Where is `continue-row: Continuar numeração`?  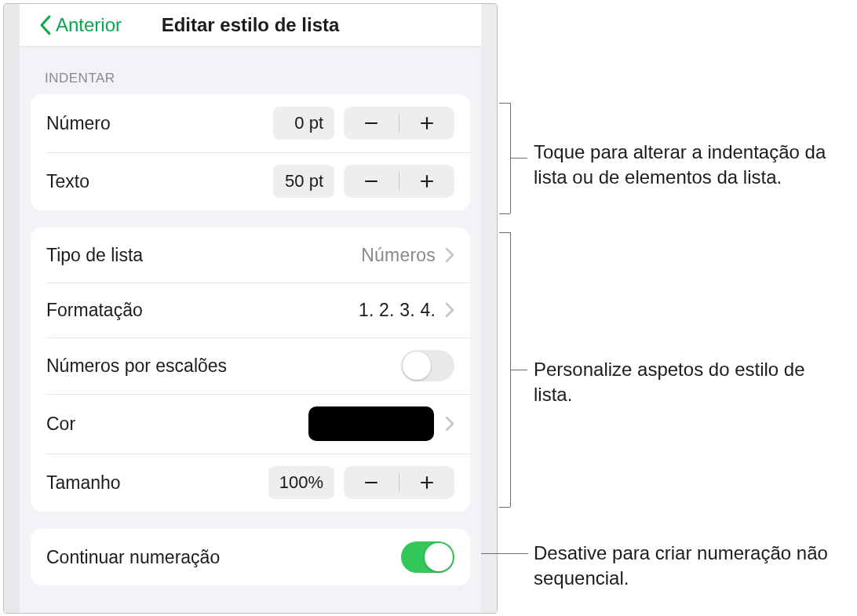
continue-row: Continuar numeração is located at coordinates (250, 557).